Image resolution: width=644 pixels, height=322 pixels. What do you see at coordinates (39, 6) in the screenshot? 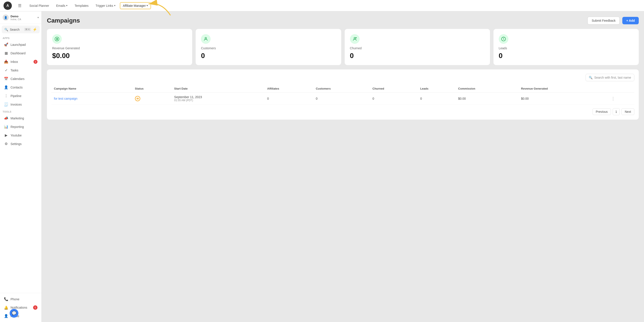
I see `nav-social-planner: Social Planner` at bounding box center [39, 6].